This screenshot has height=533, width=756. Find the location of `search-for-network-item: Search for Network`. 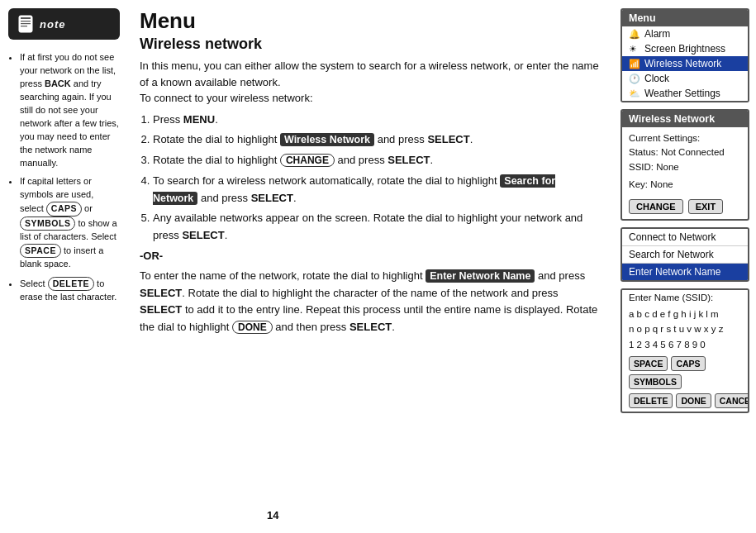

search-for-network-item: Search for Network is located at coordinates (685, 255).